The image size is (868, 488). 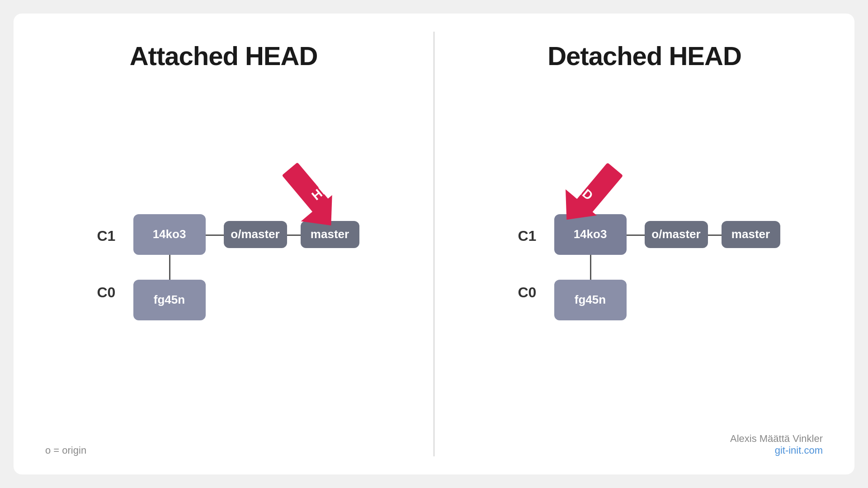 What do you see at coordinates (170, 267) in the screenshot?
I see `left-connector-v1` at bounding box center [170, 267].